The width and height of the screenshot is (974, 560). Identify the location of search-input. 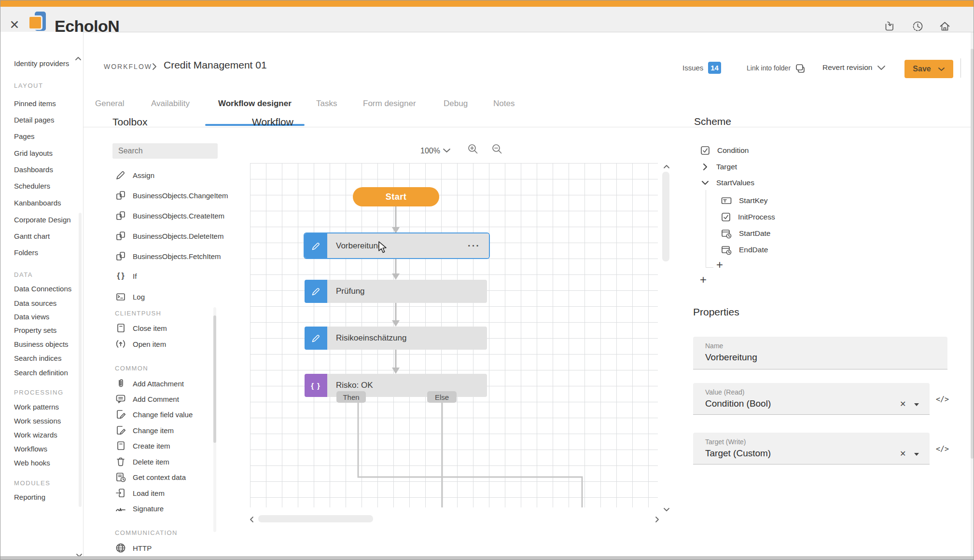
(165, 151).